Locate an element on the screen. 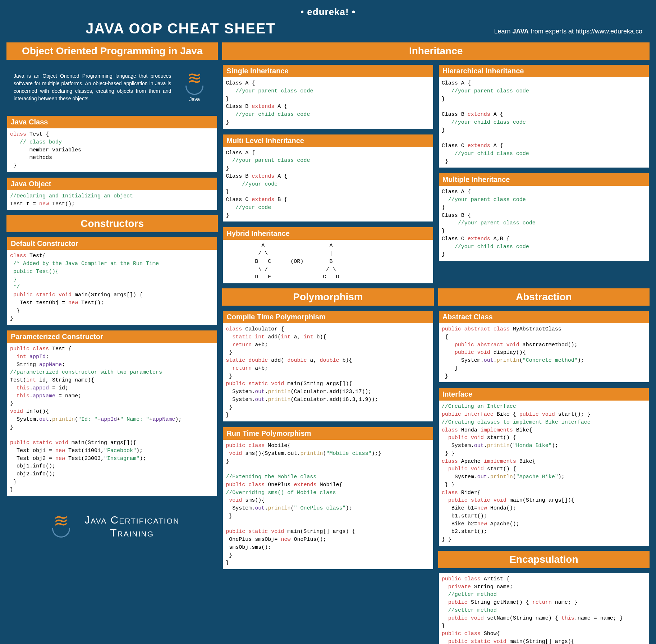 Image resolution: width=656 pixels, height=644 pixels. section-constructors: Constructors is located at coordinates (112, 224).